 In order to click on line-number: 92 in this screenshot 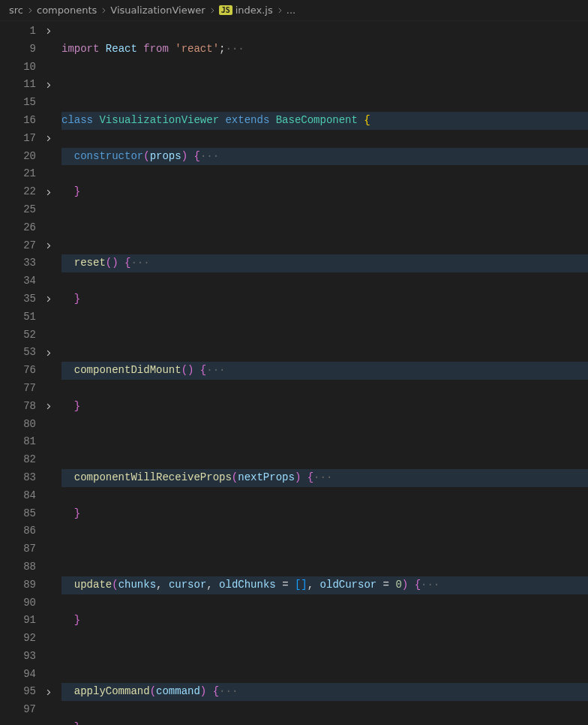, I will do `click(23, 639)`.